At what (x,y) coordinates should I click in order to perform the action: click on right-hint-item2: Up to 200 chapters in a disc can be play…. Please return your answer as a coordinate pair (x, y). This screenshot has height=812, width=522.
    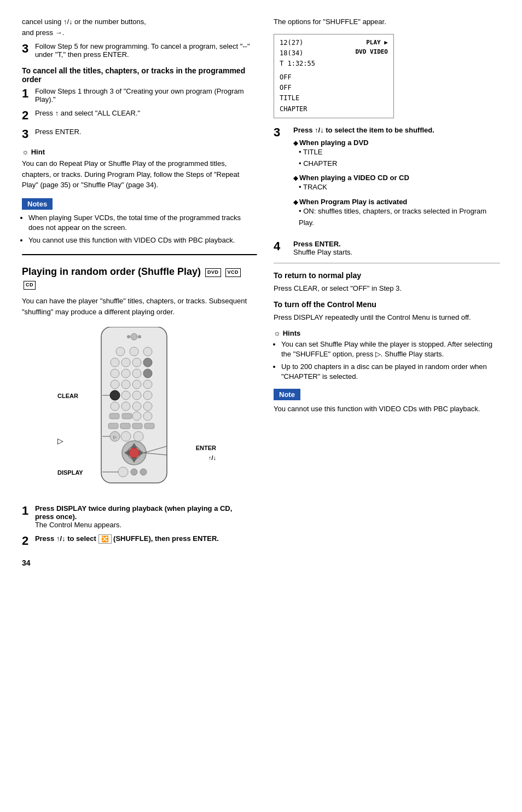
    Looking at the image, I should click on (391, 372).